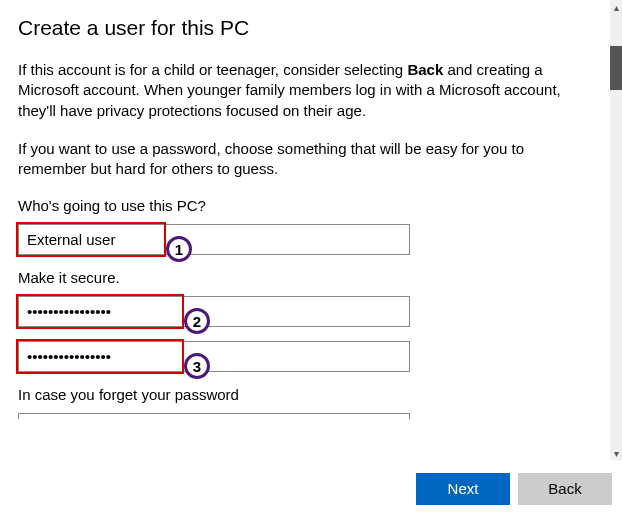  What do you see at coordinates (214, 240) in the screenshot?
I see `username-input` at bounding box center [214, 240].